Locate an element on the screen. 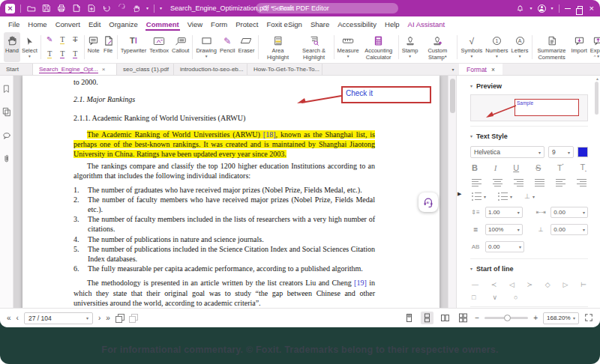 The image size is (600, 364). single-page-view-button is located at coordinates (410, 318).